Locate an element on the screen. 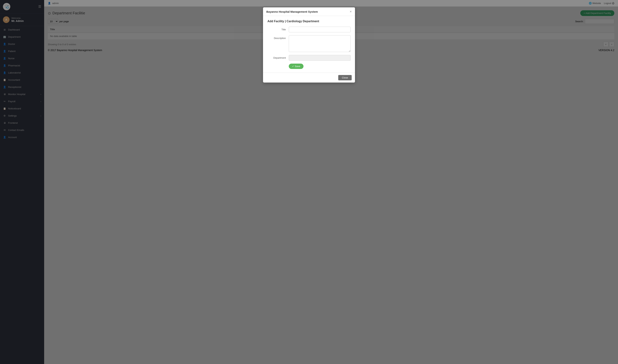 This screenshot has width=618, height=364. title-form-group: Title is located at coordinates (309, 29).